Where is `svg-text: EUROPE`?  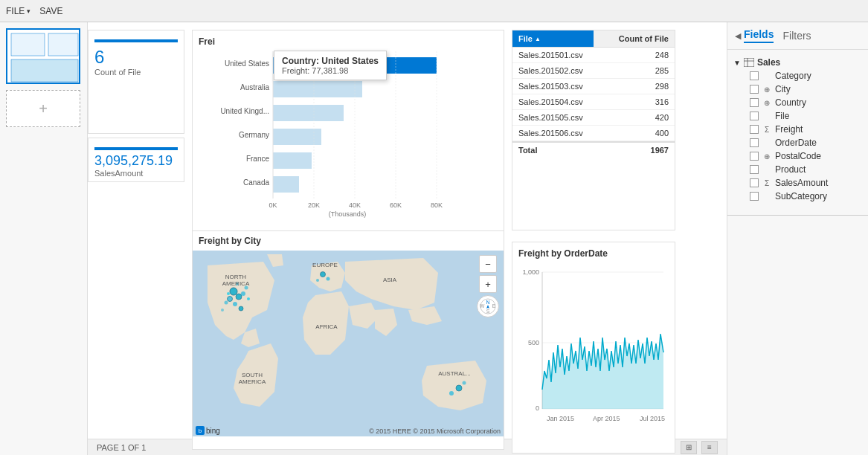 svg-text: EUROPE is located at coordinates (325, 265).